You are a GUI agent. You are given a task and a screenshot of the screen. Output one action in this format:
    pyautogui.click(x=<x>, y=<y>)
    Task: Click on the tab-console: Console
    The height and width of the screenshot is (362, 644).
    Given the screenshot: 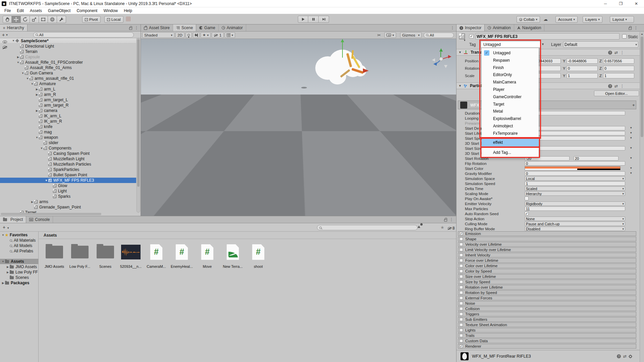 What is the action you would take?
    pyautogui.click(x=40, y=220)
    